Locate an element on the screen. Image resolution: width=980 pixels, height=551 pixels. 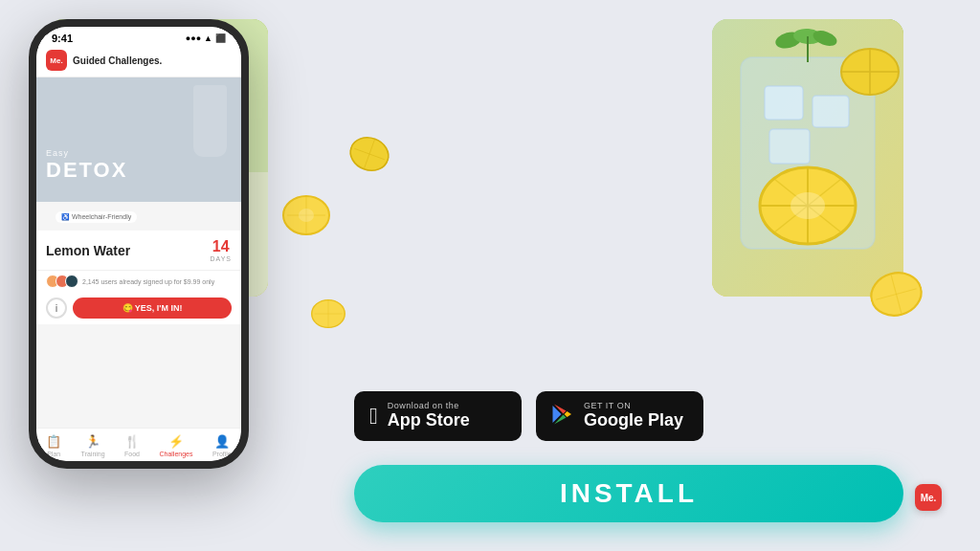
photo-svg-right is located at coordinates (808, 158).